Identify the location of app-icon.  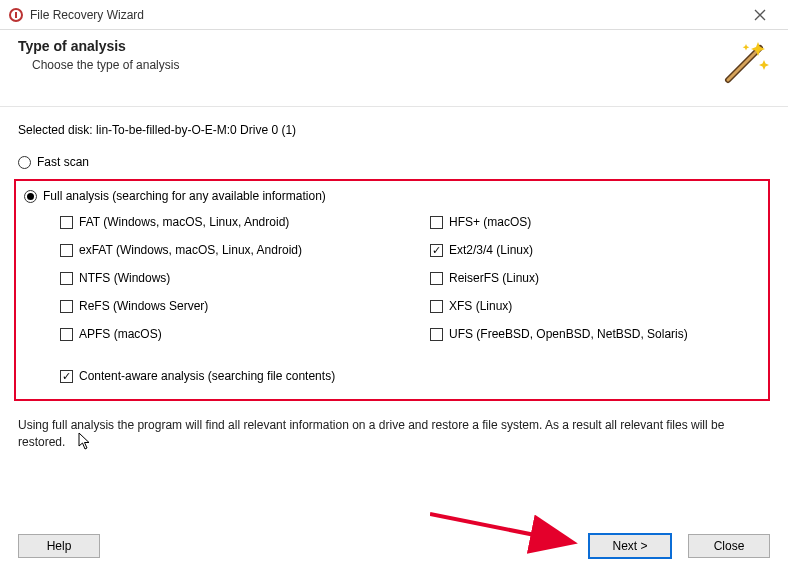
(16, 15).